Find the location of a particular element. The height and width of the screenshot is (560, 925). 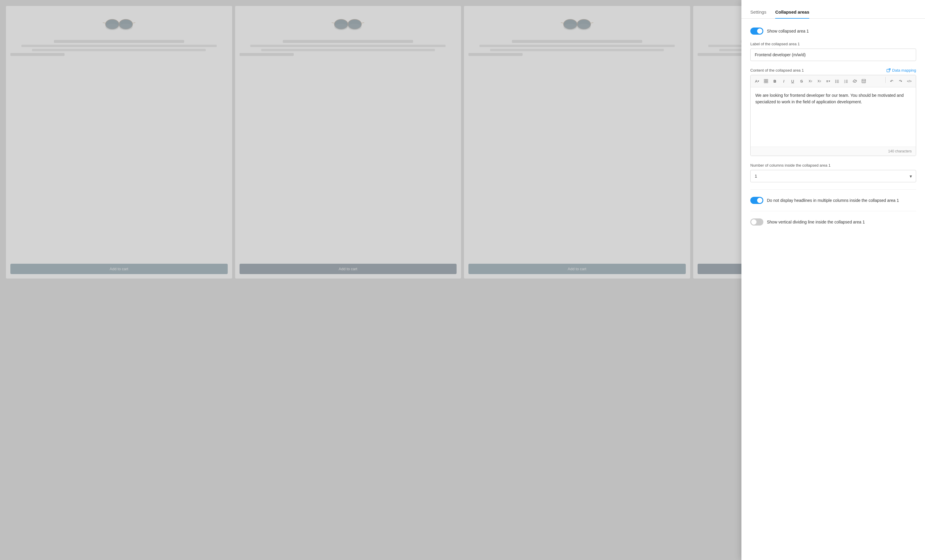

toggle-label-vertical-line: Show vertical dividing line inside the c… is located at coordinates (816, 222).